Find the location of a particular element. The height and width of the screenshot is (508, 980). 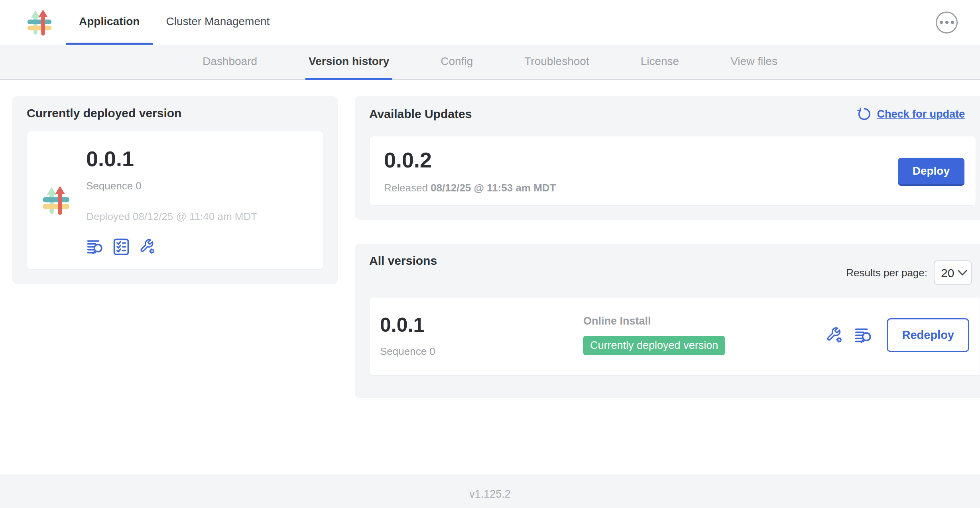

currently-deployed-title: Currently deployed version is located at coordinates (175, 113).